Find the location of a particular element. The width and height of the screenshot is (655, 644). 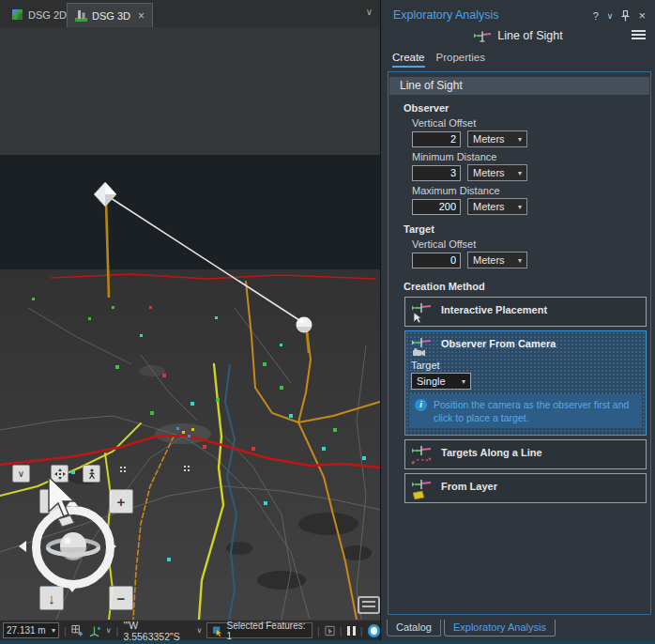

method-interactive-placement: Interactive Placement is located at coordinates (526, 312).